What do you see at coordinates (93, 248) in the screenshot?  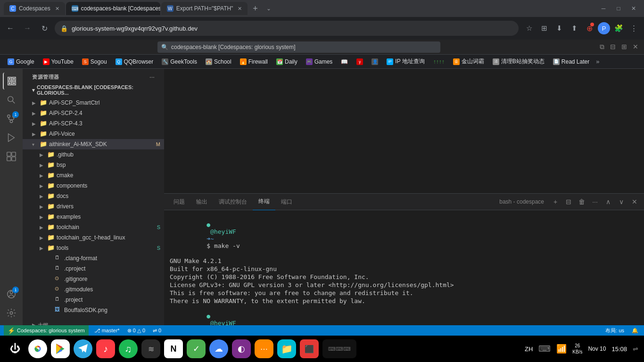 I see `file-tools: ▶ 📁 tools S` at bounding box center [93, 248].